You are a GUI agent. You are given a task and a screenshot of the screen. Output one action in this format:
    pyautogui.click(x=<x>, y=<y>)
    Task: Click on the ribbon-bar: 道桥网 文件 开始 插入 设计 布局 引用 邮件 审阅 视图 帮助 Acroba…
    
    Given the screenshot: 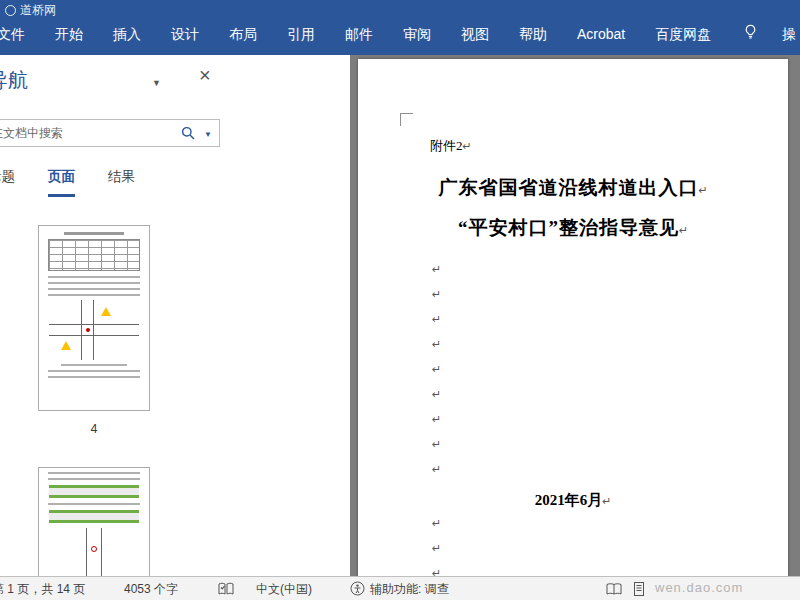 What is the action you would take?
    pyautogui.click(x=400, y=28)
    